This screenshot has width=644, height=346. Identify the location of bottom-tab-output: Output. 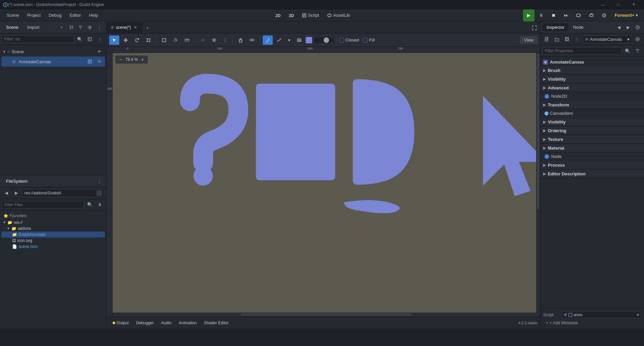
(121, 323).